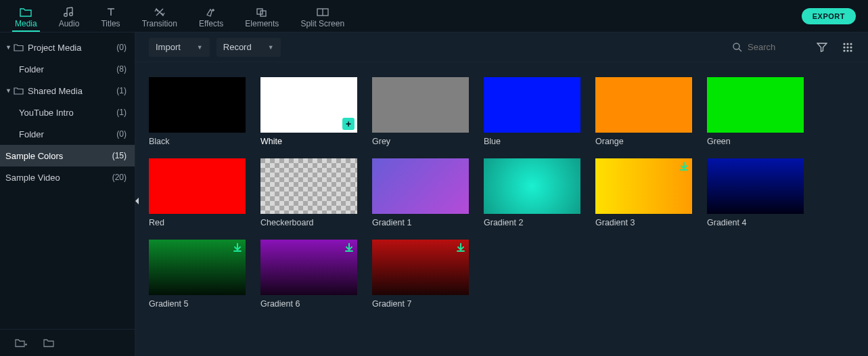 The image size is (868, 356). Describe the element at coordinates (19, 47) in the screenshot. I see `folder-icon` at that location.